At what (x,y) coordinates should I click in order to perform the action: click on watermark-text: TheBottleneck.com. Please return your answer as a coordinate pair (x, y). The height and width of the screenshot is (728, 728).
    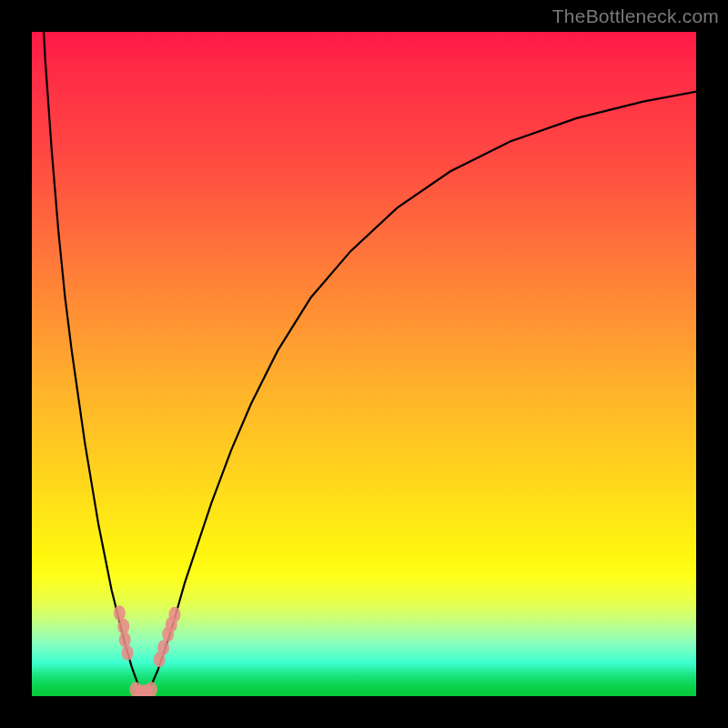
    Looking at the image, I should click on (635, 16).